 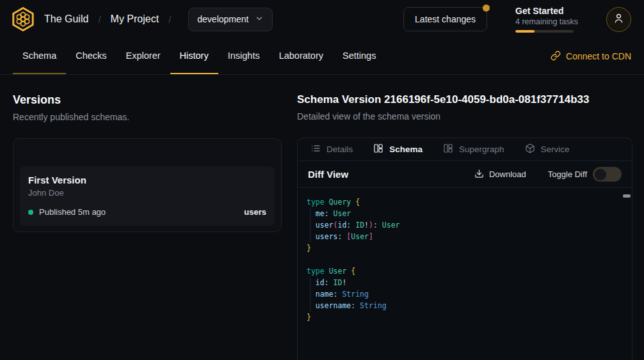 I want to click on versions-subtitle: Recently published schemas., so click(x=147, y=117).